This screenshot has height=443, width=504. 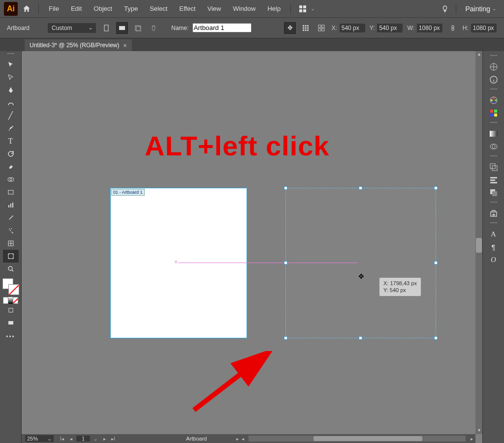 I want to click on move-artwork-with-artboard-icon: ✥, so click(x=290, y=28).